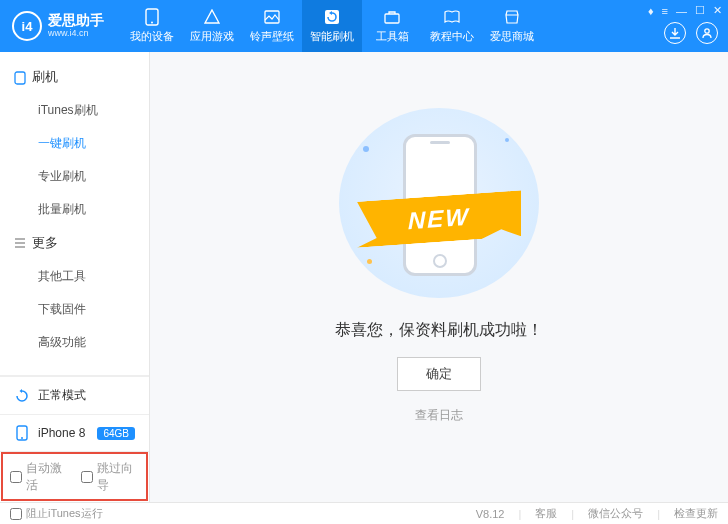 This screenshot has width=728, height=524. Describe the element at coordinates (74, 276) in the screenshot. I see `sidebar-item-other-tools: 其他工具` at that location.